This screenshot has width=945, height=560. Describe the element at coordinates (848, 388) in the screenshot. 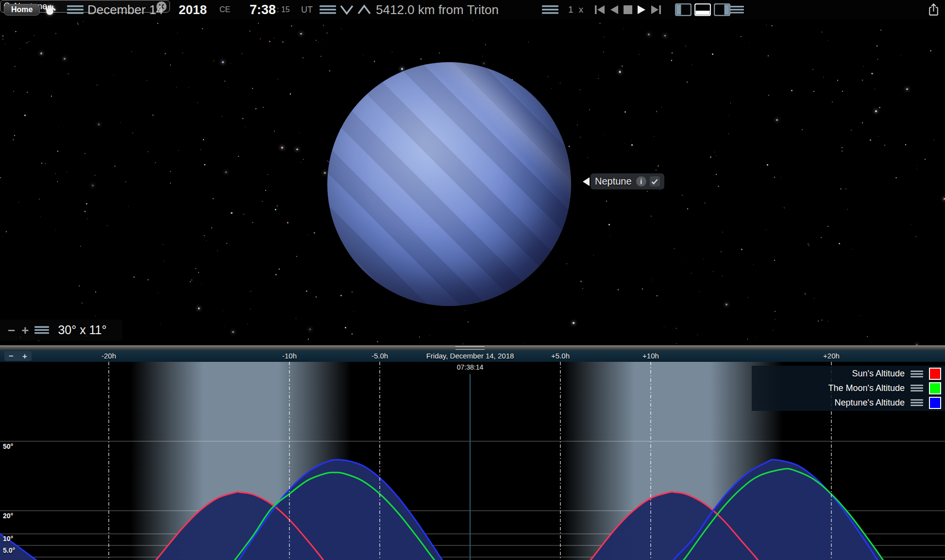

I see `legend-row: The Moon's Altitude` at that location.